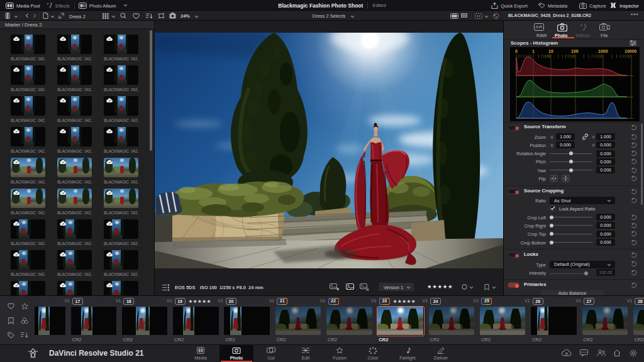 This screenshot has height=362, width=644. Describe the element at coordinates (551, 52) in the screenshot. I see `svg-text: 10` at that location.